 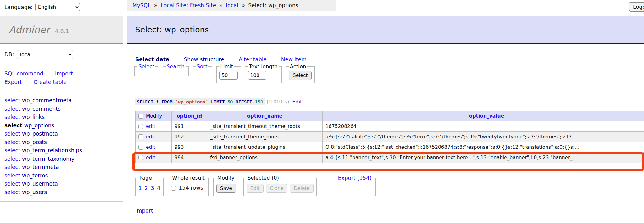 I want to click on table-name-link: wp_terms, so click(x=35, y=176).